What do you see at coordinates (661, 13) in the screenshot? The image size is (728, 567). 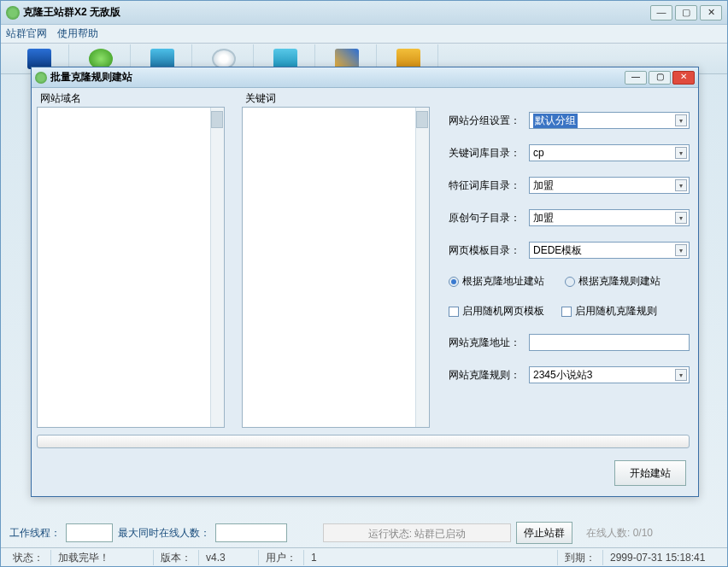 I see `minimize-button: —` at bounding box center [661, 13].